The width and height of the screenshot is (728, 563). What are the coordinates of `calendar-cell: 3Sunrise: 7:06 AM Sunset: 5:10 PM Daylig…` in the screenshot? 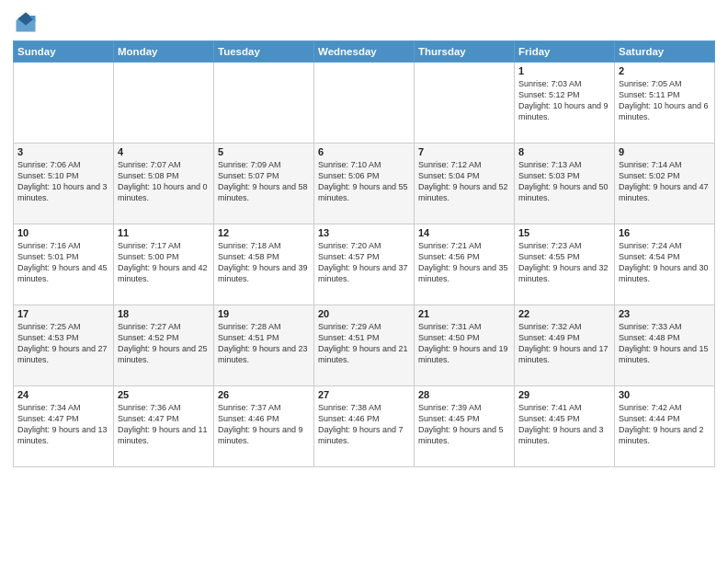 It's located at (64, 184).